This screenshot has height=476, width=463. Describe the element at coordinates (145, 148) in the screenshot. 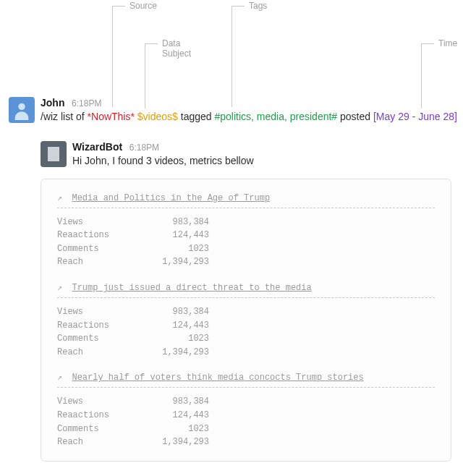

I see `bot-time: 6:18PM` at that location.